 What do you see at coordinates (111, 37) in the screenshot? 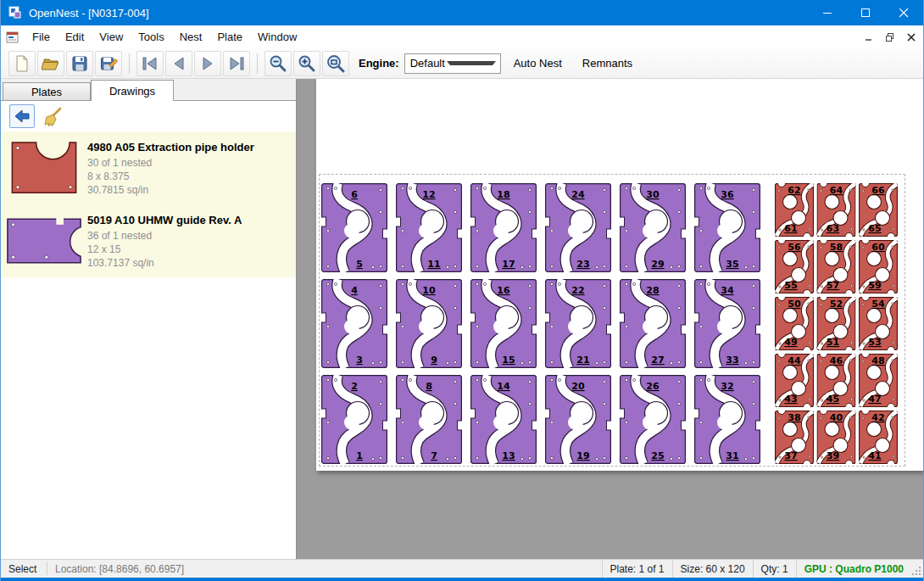
I see `menu-view: View` at bounding box center [111, 37].